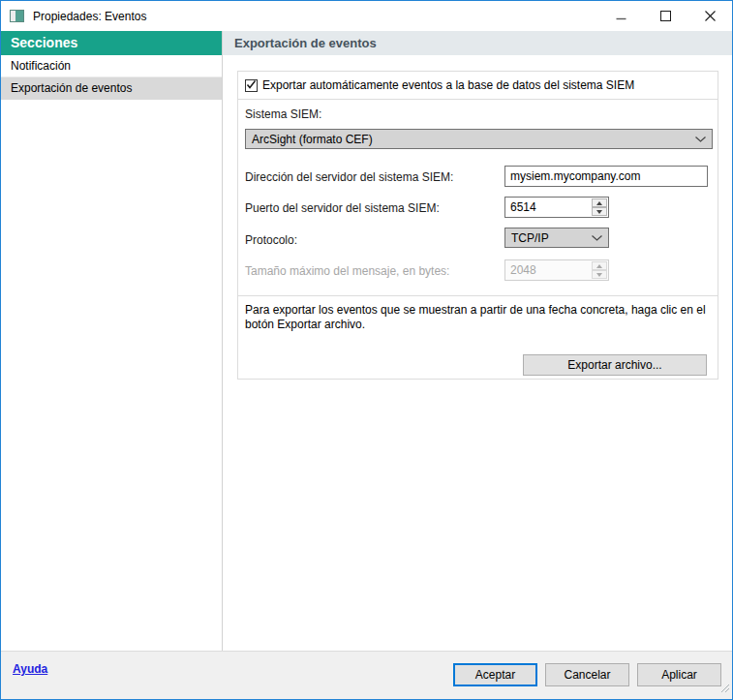 The height and width of the screenshot is (700, 733). I want to click on maximize-button, so click(665, 15).